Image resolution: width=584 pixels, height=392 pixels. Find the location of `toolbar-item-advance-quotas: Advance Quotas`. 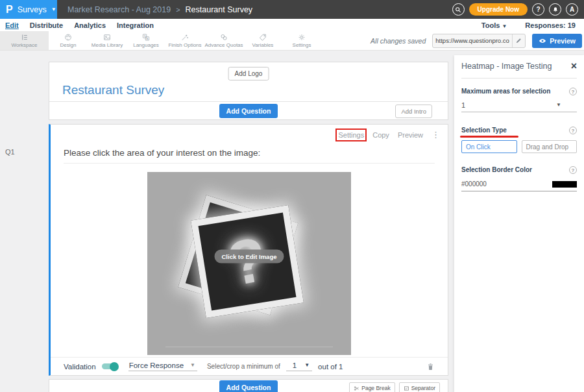

toolbar-item-advance-quotas: Advance Quotas is located at coordinates (224, 40).